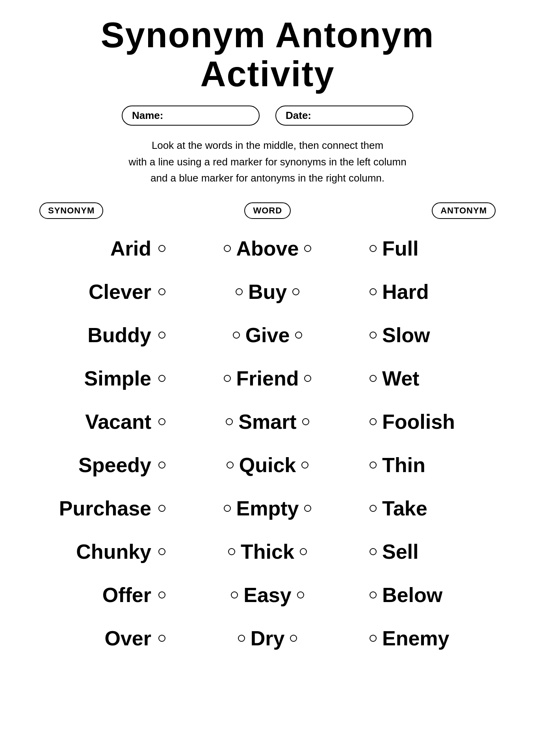 The image size is (535, 756). I want to click on synonym-text: Over, so click(128, 638).